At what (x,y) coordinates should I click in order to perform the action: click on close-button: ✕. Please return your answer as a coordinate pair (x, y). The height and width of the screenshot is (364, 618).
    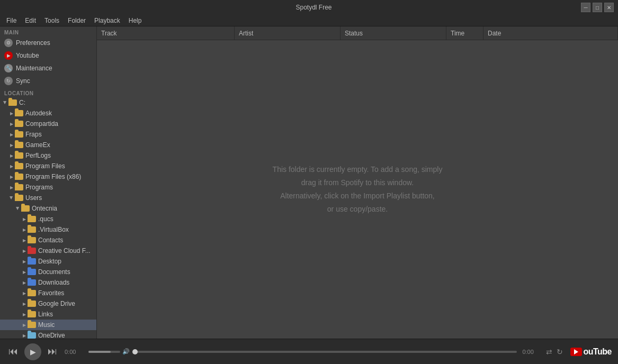
    Looking at the image, I should click on (609, 7).